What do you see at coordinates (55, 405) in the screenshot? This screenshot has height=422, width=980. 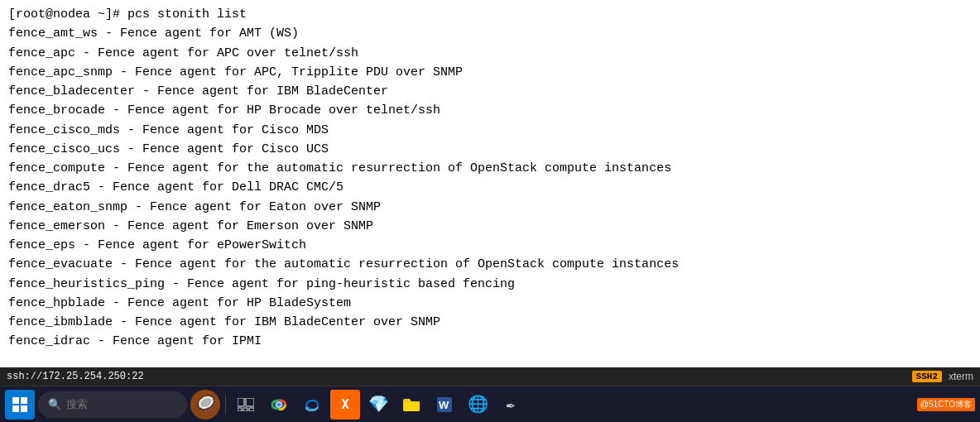 I see `search-icon: 🔍` at bounding box center [55, 405].